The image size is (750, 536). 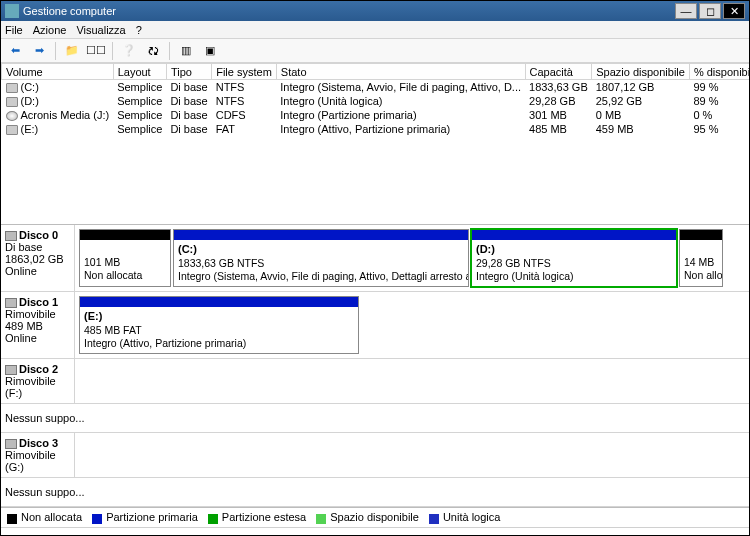 I want to click on partition: (E:)485 MB FATIntegro (Attivo, Partizion…, so click(x=219, y=325).